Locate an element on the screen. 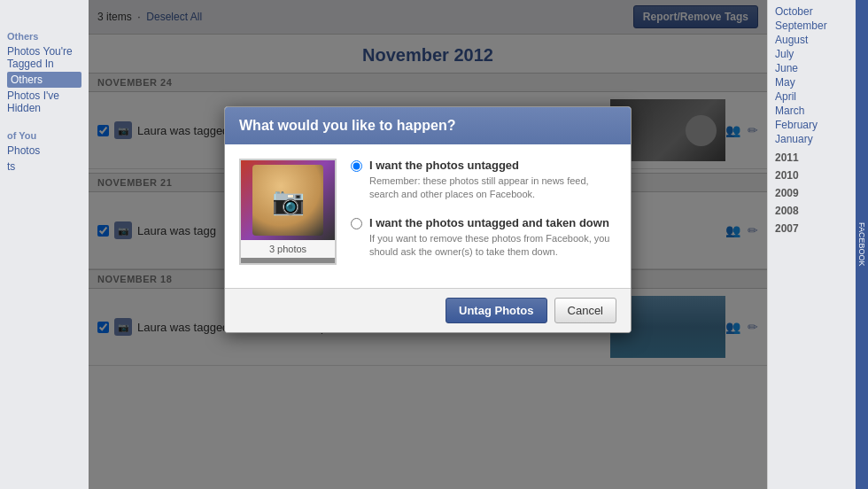 Image resolution: width=868 pixels, height=489 pixels. modal-body: 📷 3 photos I want the photos untagged Re… is located at coordinates (428, 216).